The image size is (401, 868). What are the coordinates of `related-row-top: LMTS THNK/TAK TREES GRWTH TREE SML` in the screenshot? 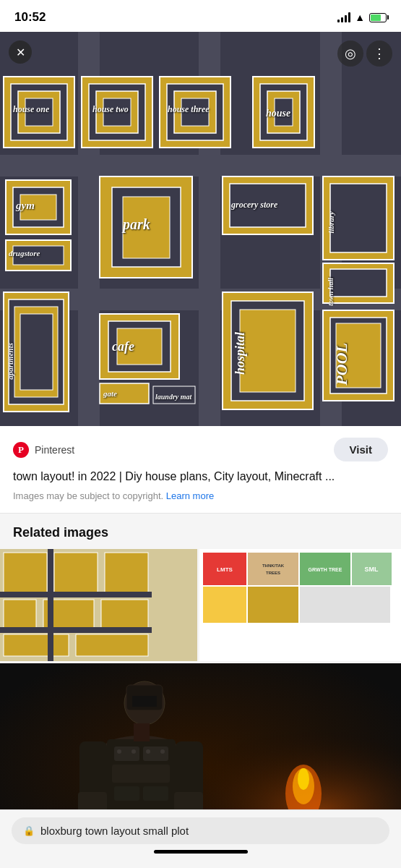 It's located at (201, 606).